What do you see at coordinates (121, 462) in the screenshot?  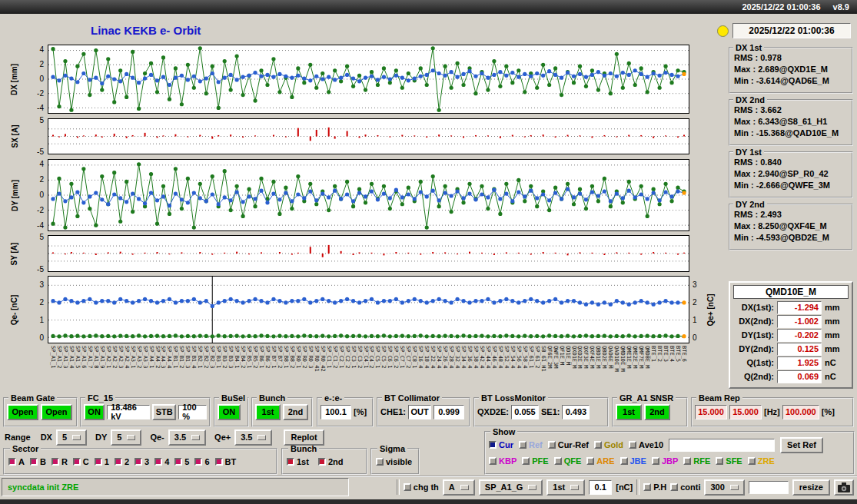 I see `checkbox-2: 2` at bounding box center [121, 462].